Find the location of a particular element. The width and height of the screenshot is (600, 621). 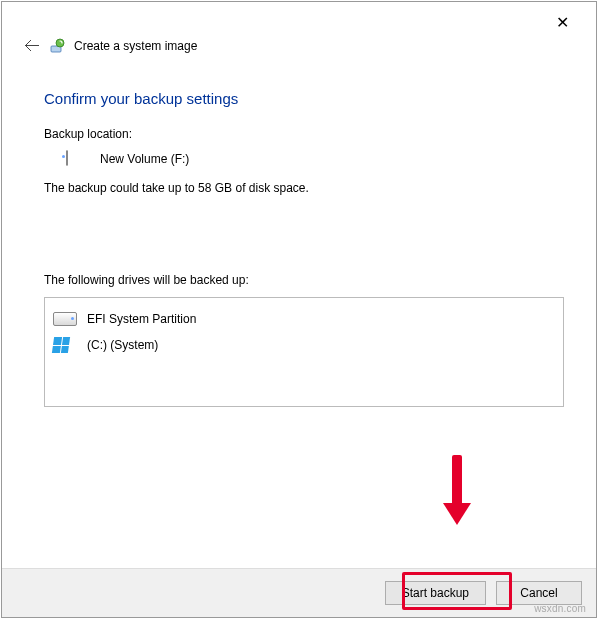

close-icon: ✕ is located at coordinates (562, 22).